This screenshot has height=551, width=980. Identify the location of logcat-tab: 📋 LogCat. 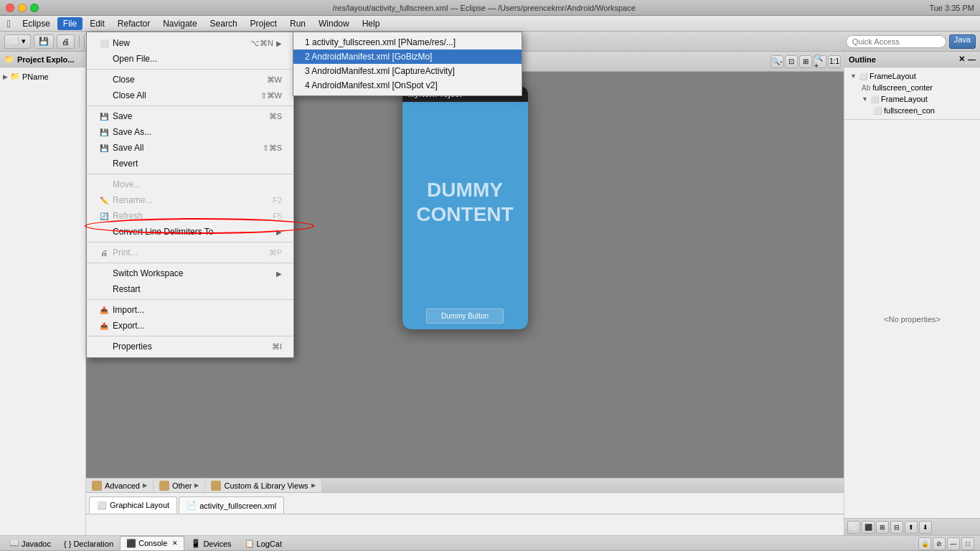
(263, 543).